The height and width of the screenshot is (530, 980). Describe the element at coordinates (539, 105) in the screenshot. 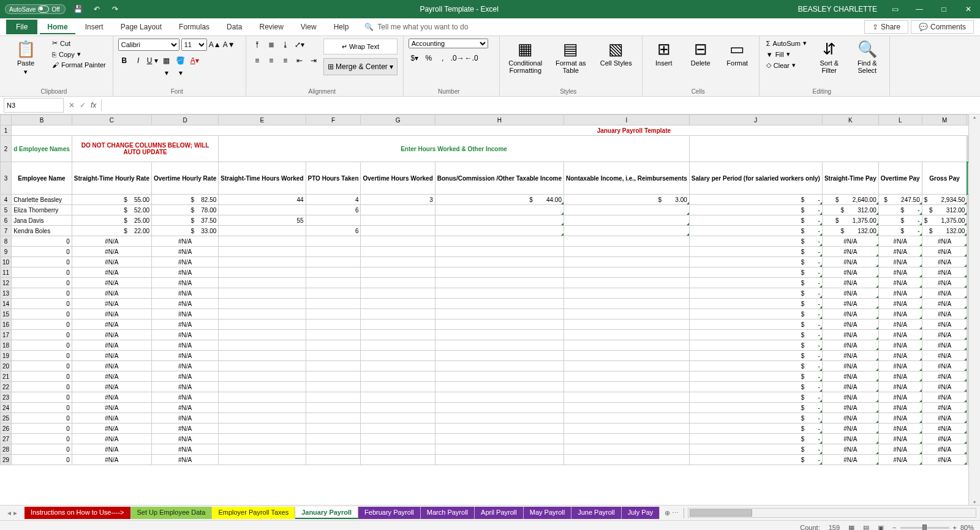

I see `formula-input` at that location.